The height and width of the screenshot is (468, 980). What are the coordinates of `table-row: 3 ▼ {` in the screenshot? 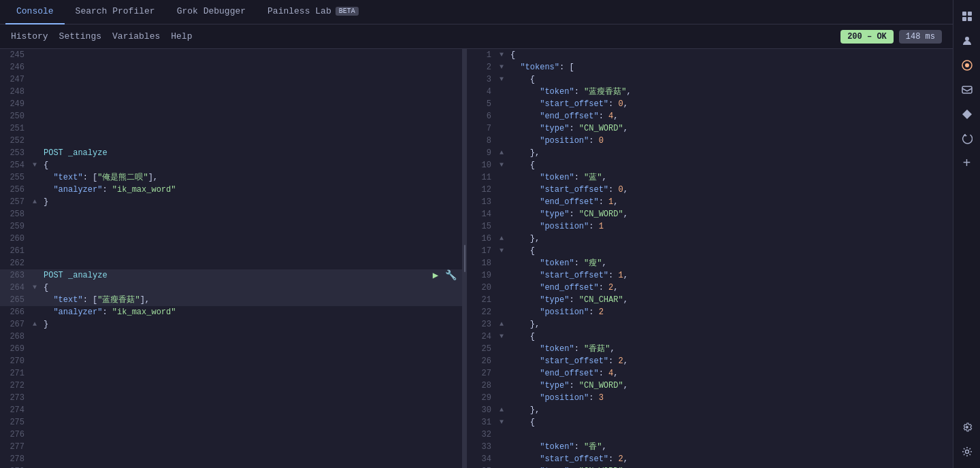 It's located at (710, 80).